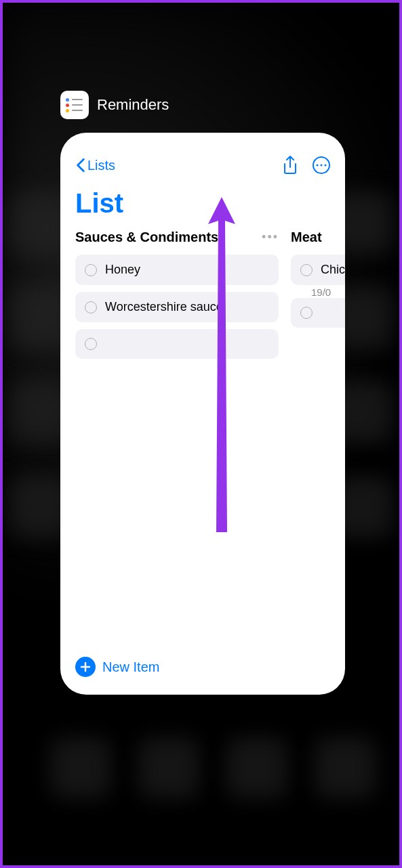 This screenshot has width=402, height=868. I want to click on column-title: Meat, so click(306, 237).